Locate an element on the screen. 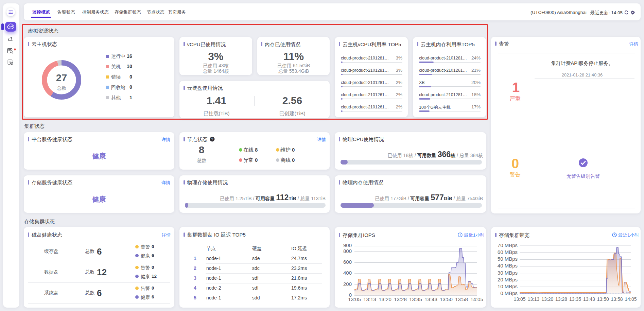 This screenshot has height=311, width=644. svg-text: 800 is located at coordinates (347, 251).